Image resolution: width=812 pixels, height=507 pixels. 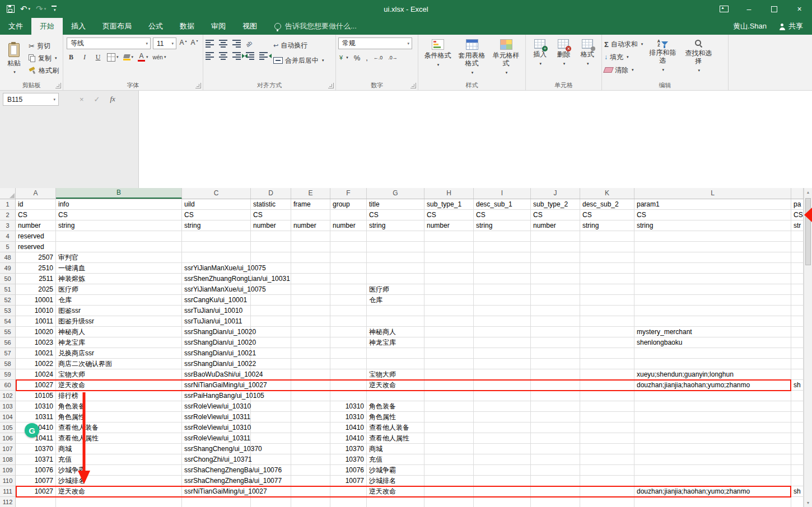 I want to click on row-header-112: 112, so click(x=8, y=502).